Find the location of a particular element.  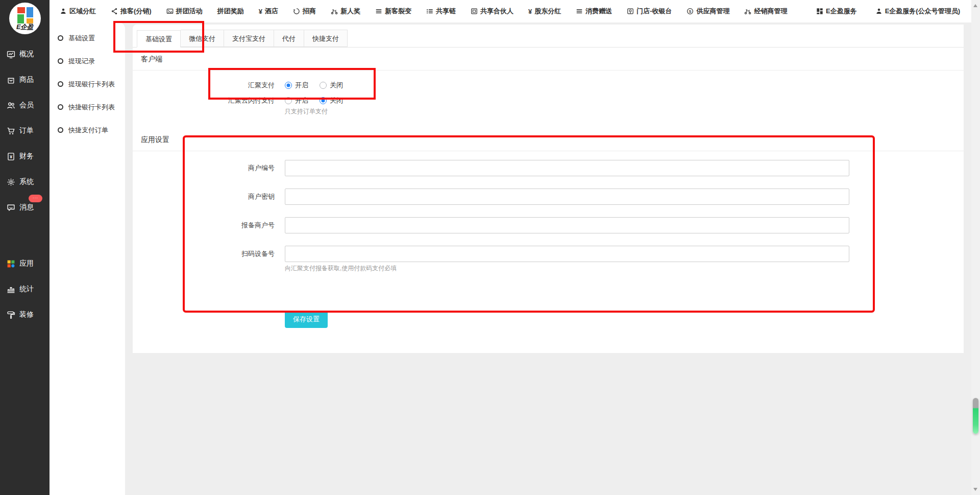

scroll-down-arrow is located at coordinates (975, 489).